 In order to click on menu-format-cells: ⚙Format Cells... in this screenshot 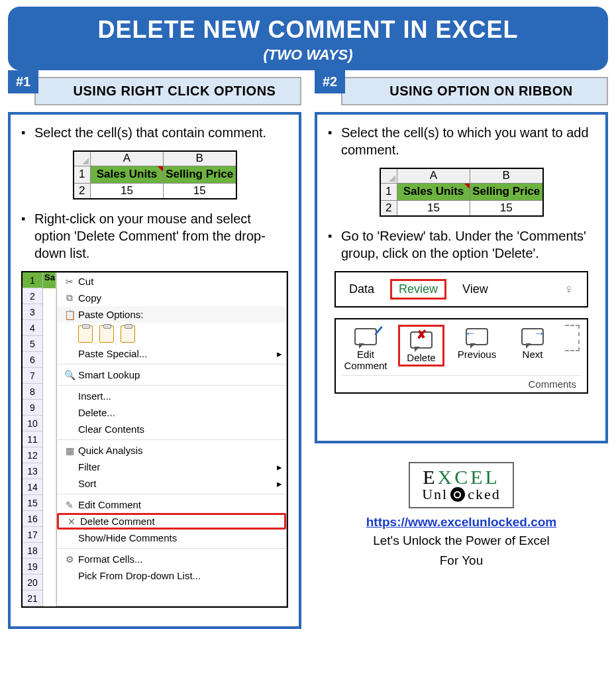, I will do `click(172, 559)`.